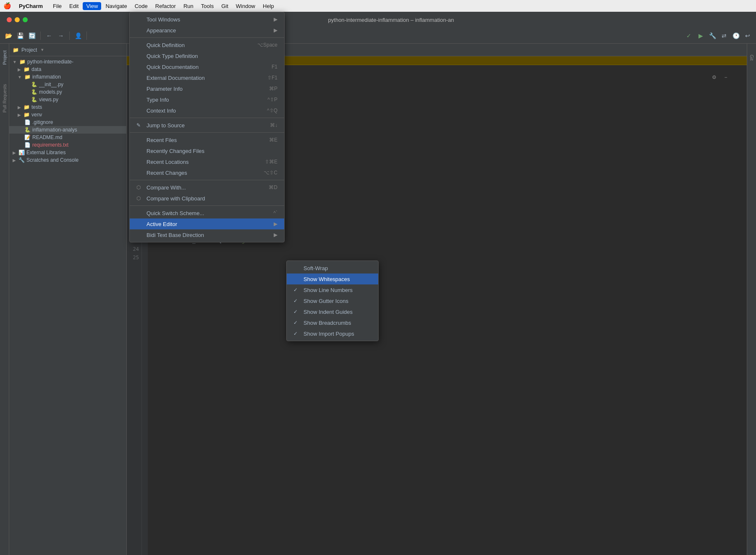 This screenshot has width=756, height=555. Describe the element at coordinates (207, 125) in the screenshot. I see `menu-item-jump-source: ✎ Jump to Source ⌘↓` at that location.